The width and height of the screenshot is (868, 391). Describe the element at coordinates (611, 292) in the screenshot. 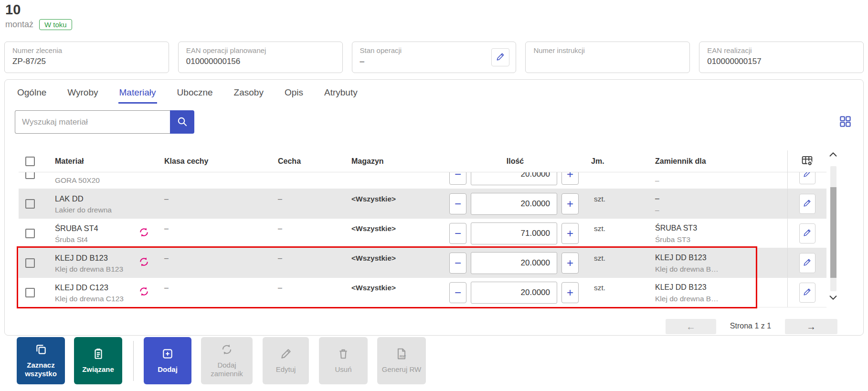

I see `unit-cell: szt.` at that location.